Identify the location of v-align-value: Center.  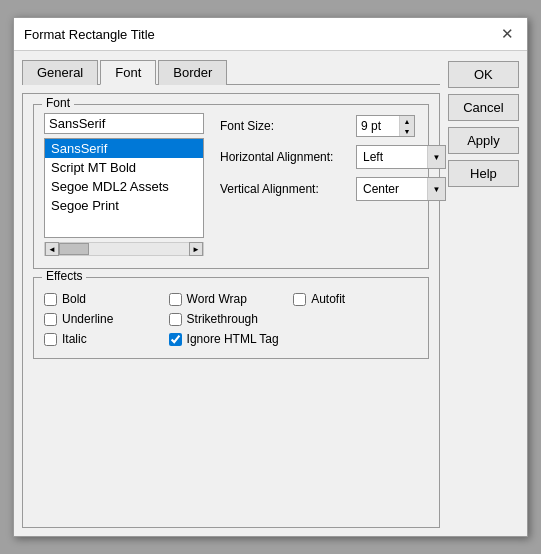
(392, 189).